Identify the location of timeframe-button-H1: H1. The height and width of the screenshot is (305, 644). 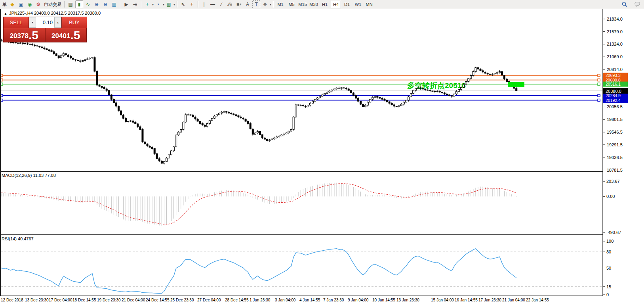
(325, 5).